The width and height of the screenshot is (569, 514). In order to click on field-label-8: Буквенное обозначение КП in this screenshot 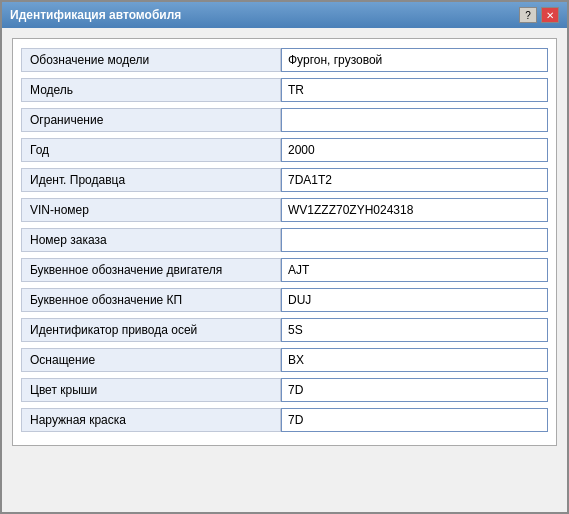, I will do `click(151, 300)`.